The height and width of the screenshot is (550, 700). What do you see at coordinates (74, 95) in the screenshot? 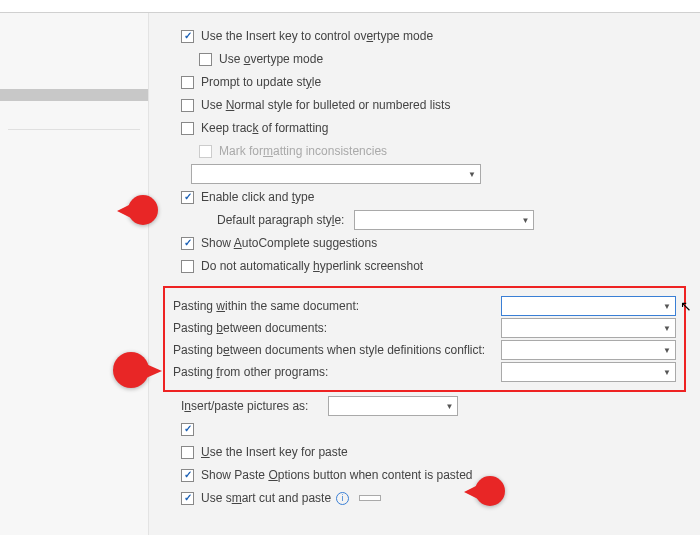
I see `sidebar-item-advanced` at bounding box center [74, 95].